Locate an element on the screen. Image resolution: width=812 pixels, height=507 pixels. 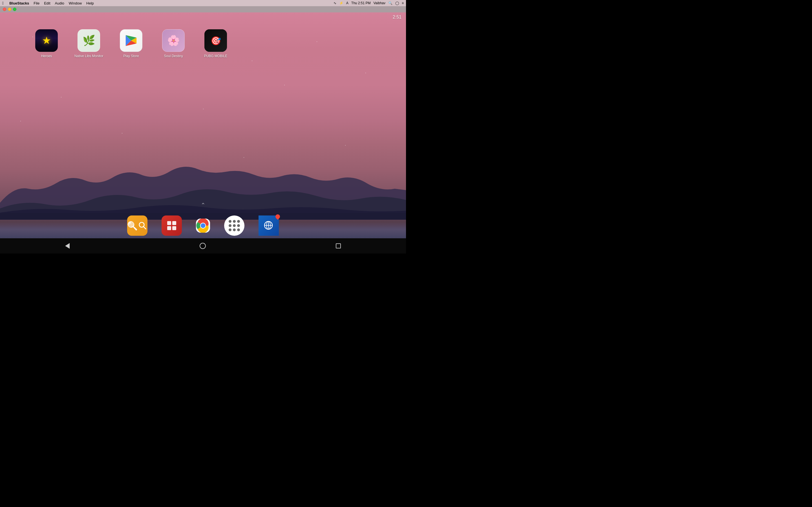
nav-home-button is located at coordinates (203, 246).